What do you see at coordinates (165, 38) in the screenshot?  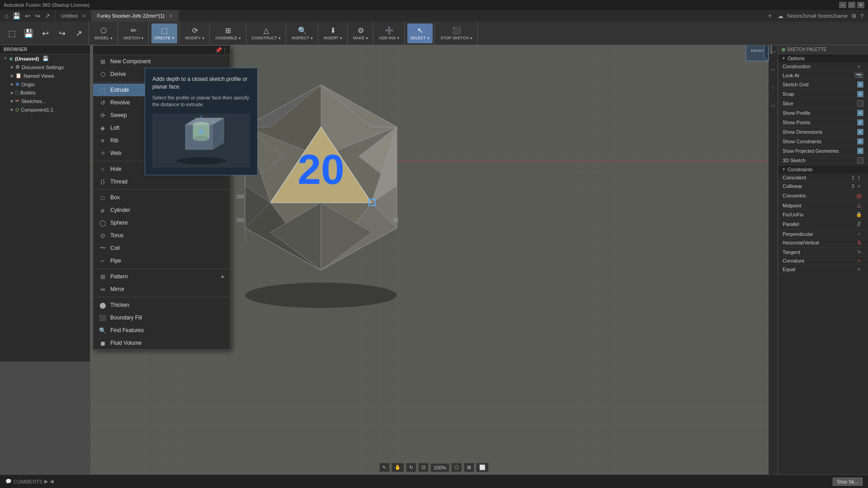 I see `create-label: CREATE ▼` at bounding box center [165, 38].